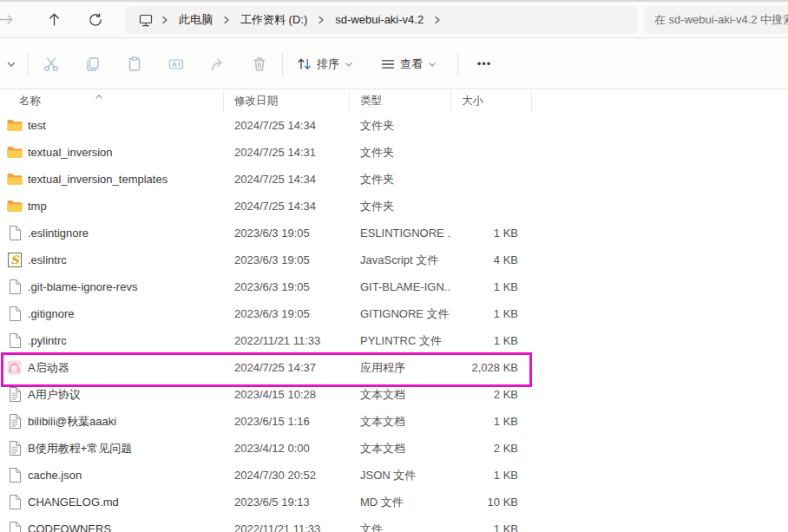  Describe the element at coordinates (394, 340) in the screenshot. I see `file-row: .pylintrc2022/11/21 11:33PYLINTRC 文件1 KB` at that location.